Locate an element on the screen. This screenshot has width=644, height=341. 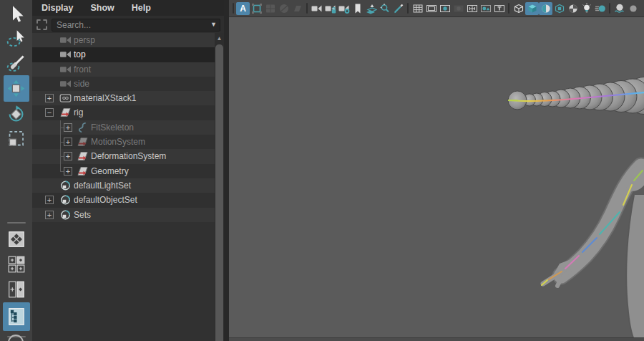
textured-display-button is located at coordinates (545, 9).